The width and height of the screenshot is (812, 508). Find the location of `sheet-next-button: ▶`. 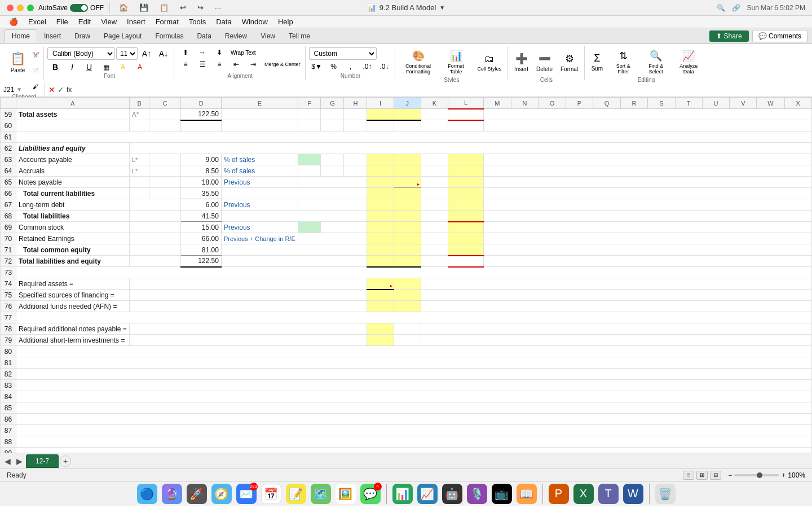

sheet-next-button: ▶ is located at coordinates (19, 461).